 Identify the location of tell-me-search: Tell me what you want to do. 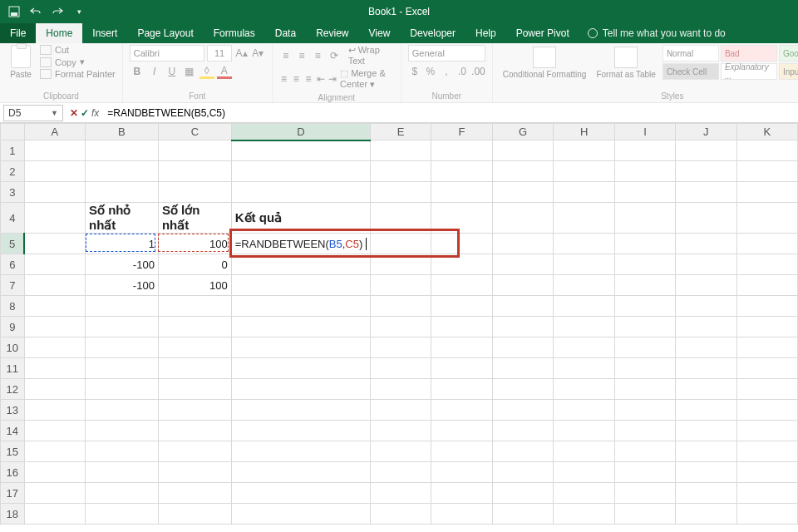
(657, 33).